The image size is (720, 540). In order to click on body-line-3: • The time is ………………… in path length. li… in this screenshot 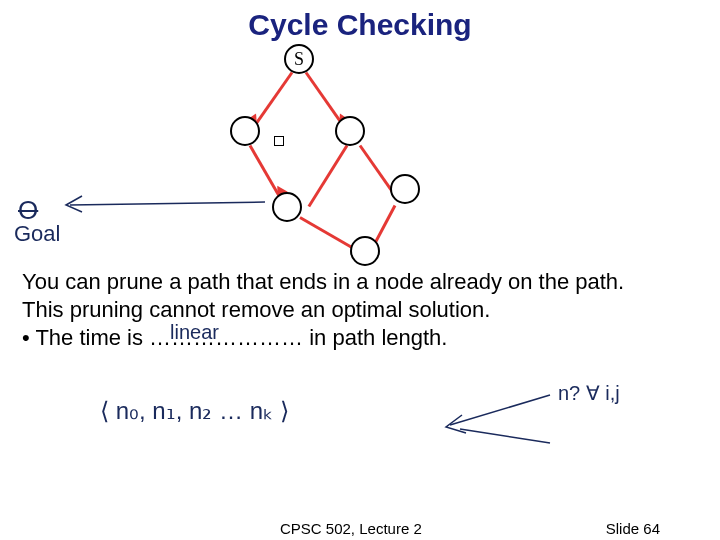, I will do `click(362, 338)`.